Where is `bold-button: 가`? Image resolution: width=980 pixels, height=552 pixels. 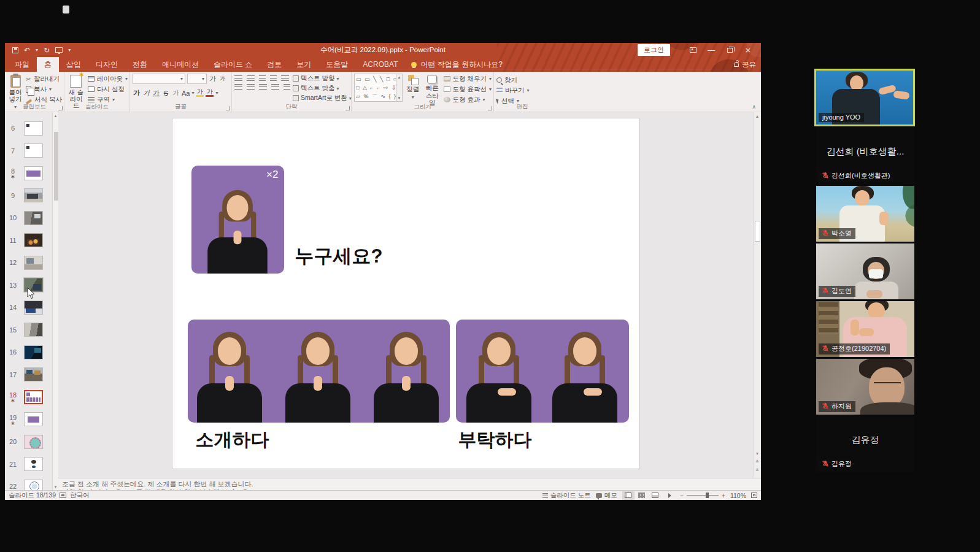
bold-button: 가 is located at coordinates (136, 93).